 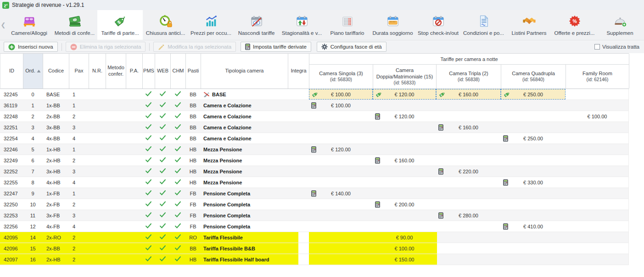 I want to click on table-row: 3225444x-BB4BBCamera e Colazione€ 250.00, so click(x=314, y=138).